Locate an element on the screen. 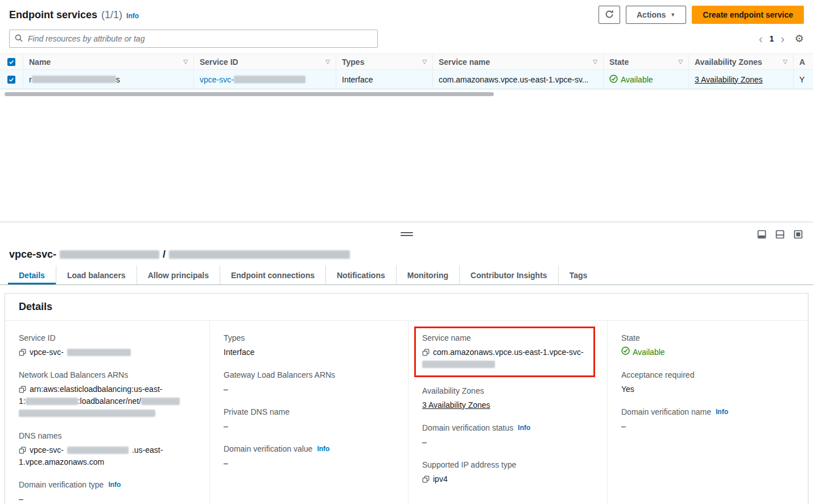  field-acceptance-required: Acceptance required Yes is located at coordinates (708, 382).